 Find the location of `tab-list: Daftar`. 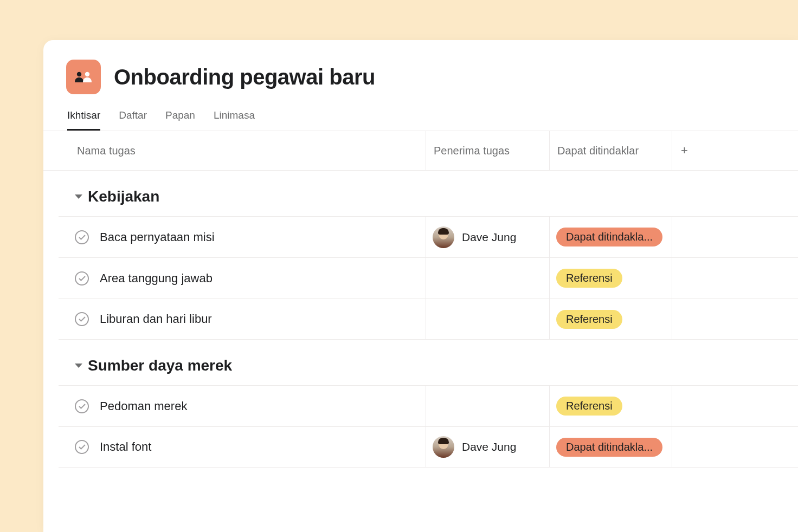

tab-list: Daftar is located at coordinates (133, 120).